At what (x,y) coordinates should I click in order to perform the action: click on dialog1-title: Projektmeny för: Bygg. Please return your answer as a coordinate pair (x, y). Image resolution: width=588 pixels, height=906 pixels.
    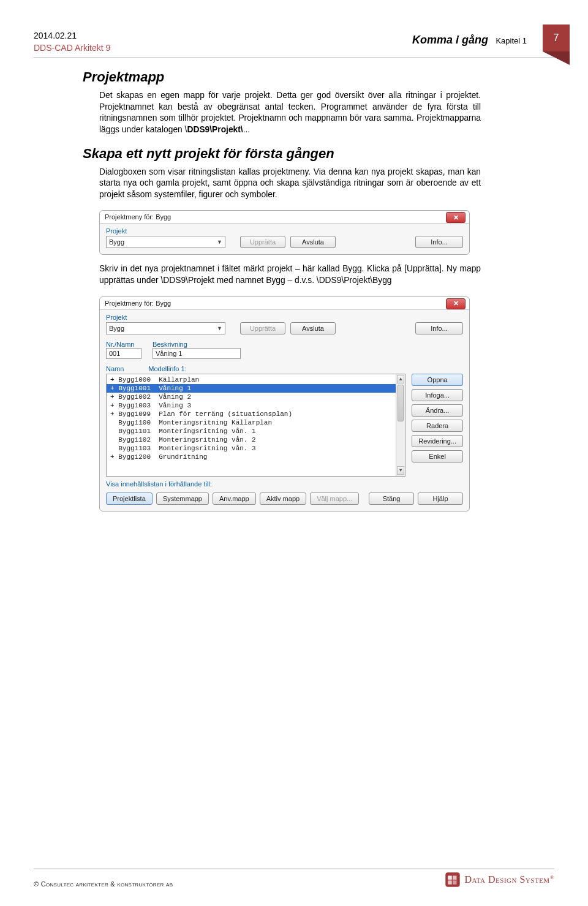
    Looking at the image, I should click on (284, 217).